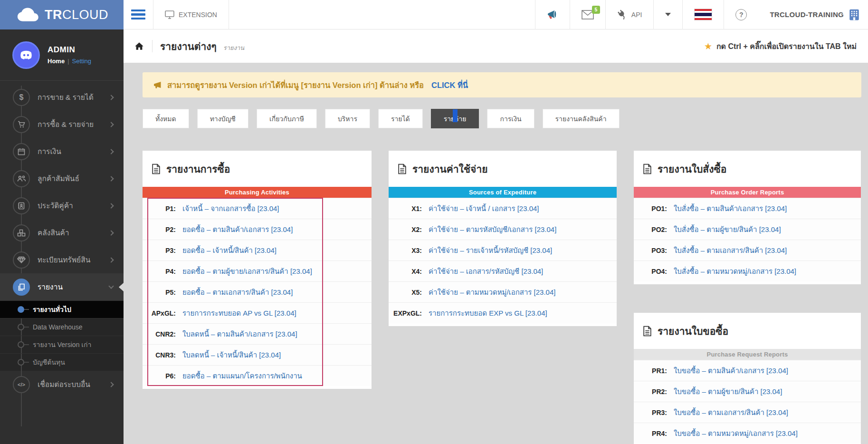  What do you see at coordinates (21, 385) in the screenshot?
I see `code-icon: </>` at bounding box center [21, 385].